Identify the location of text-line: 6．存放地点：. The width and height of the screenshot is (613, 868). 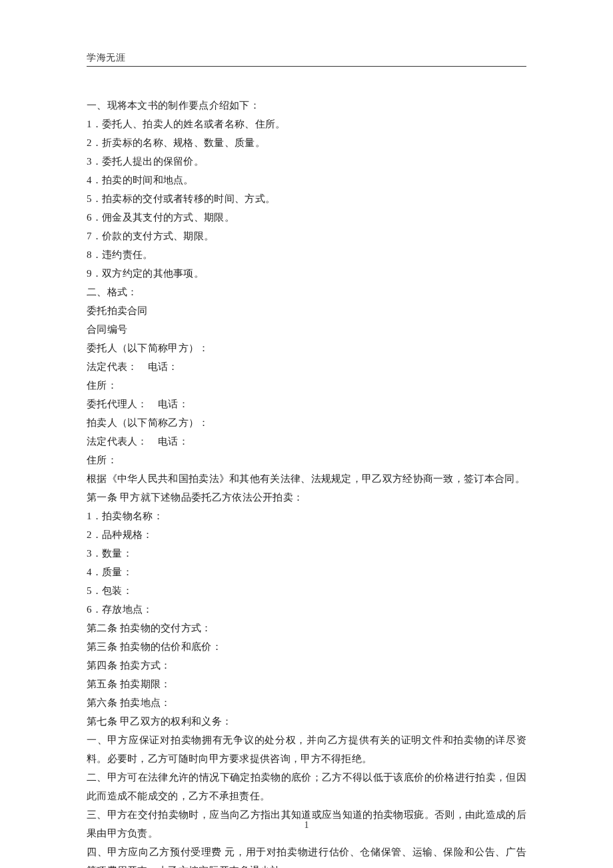
(306, 609).